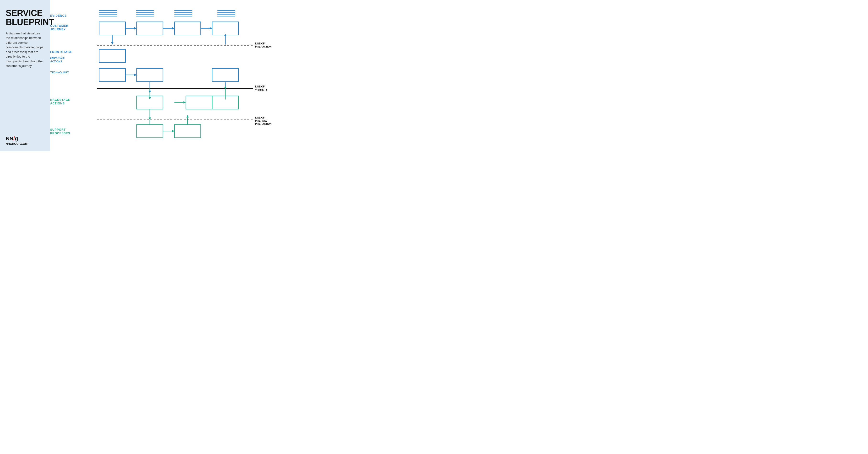 Image resolution: width=868 pixels, height=454 pixels. What do you see at coordinates (56, 61) in the screenshot?
I see `employee-actions-label2: ACTIONS` at bounding box center [56, 61].